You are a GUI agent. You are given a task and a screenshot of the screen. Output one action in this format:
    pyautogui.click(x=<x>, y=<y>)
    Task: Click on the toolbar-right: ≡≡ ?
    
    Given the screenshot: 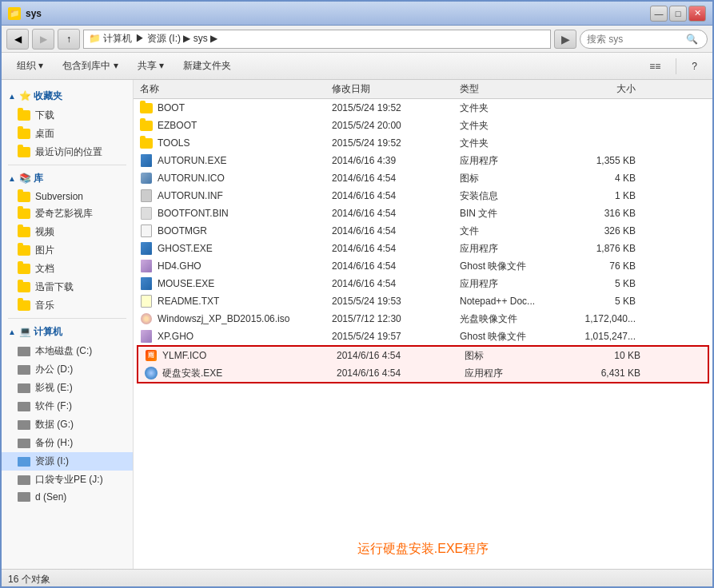 What is the action you would take?
    pyautogui.click(x=673, y=66)
    